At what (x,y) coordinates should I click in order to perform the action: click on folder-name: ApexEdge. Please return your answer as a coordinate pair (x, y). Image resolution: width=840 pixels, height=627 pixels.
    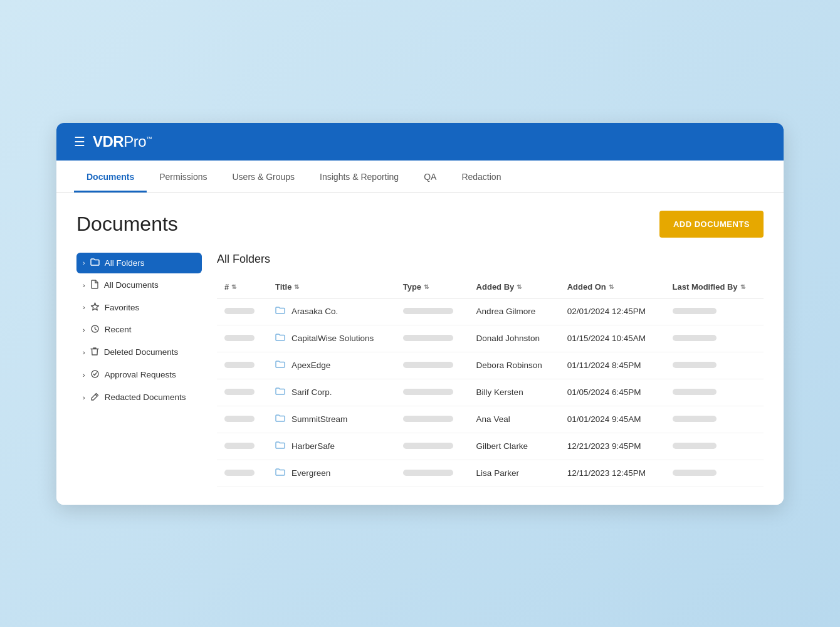
    Looking at the image, I should click on (311, 365).